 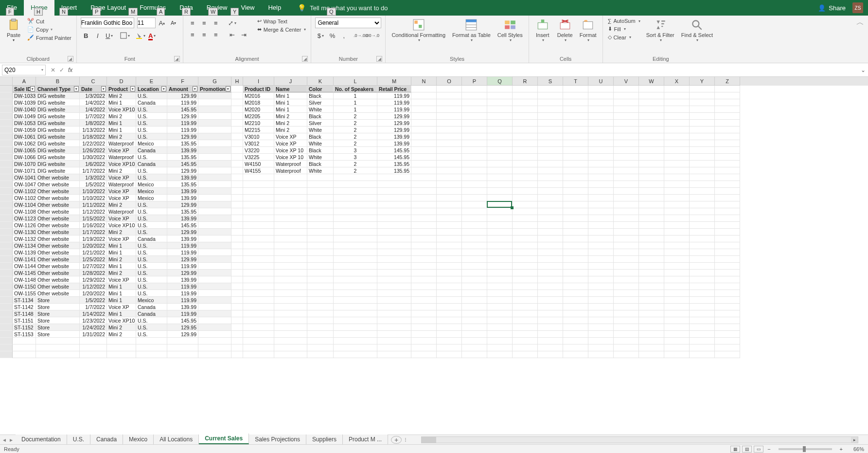 What do you see at coordinates (305, 59) in the screenshot?
I see `alignment-dialog-launcher: ◢` at bounding box center [305, 59].